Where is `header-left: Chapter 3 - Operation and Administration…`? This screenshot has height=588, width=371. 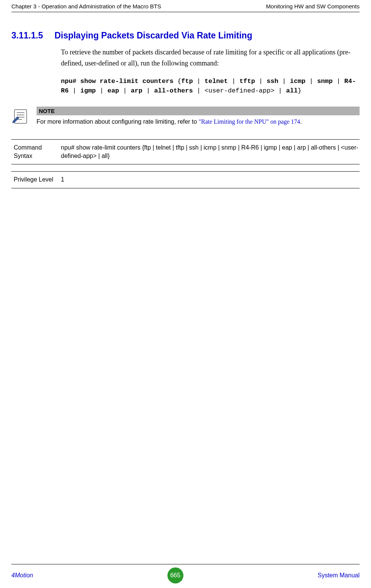 header-left: Chapter 3 - Operation and Administration… is located at coordinates (86, 6).